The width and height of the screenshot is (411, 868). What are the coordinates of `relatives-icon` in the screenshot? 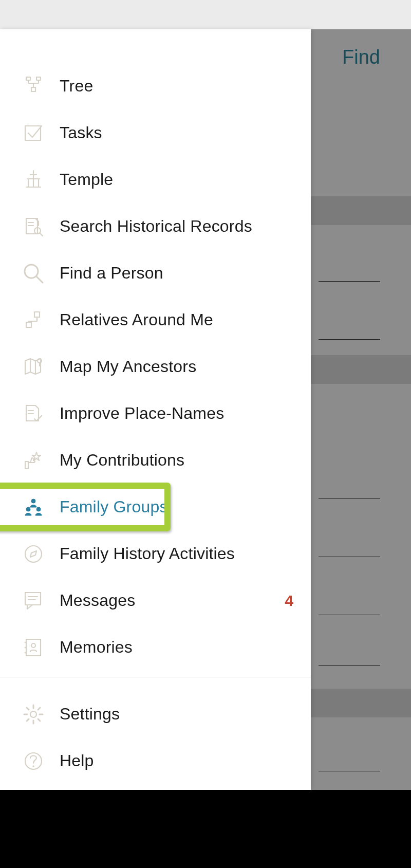 It's located at (33, 320).